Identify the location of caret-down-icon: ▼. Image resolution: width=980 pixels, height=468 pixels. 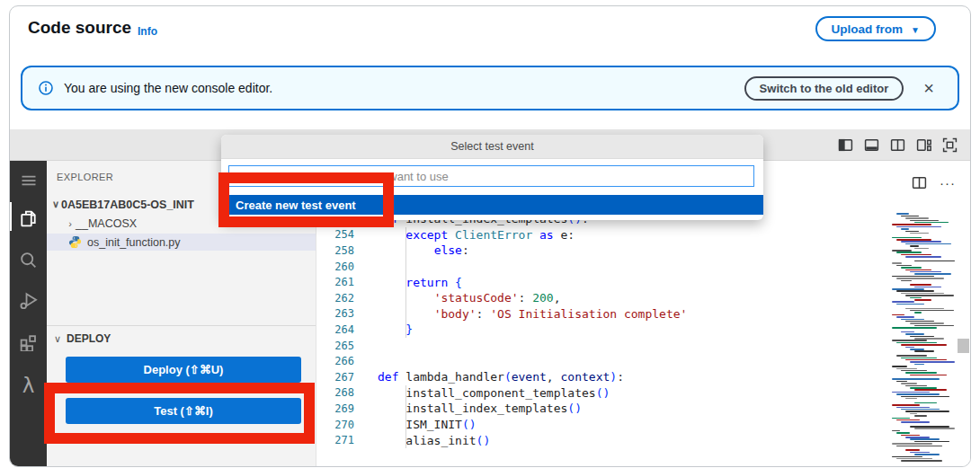
(915, 29).